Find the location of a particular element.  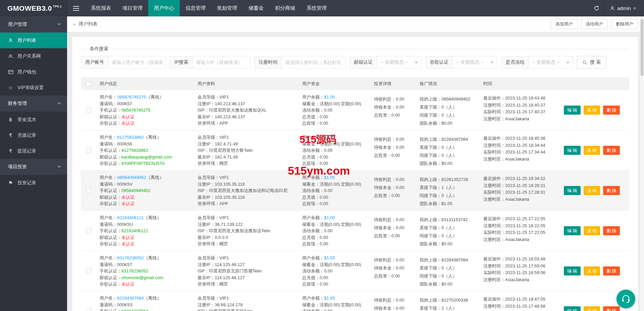

search-button: 搜 索 is located at coordinates (592, 62).